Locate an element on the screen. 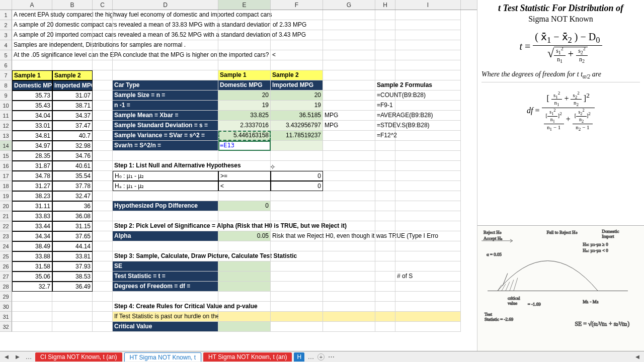  cell-A7: Sample 1 is located at coordinates (32, 75).